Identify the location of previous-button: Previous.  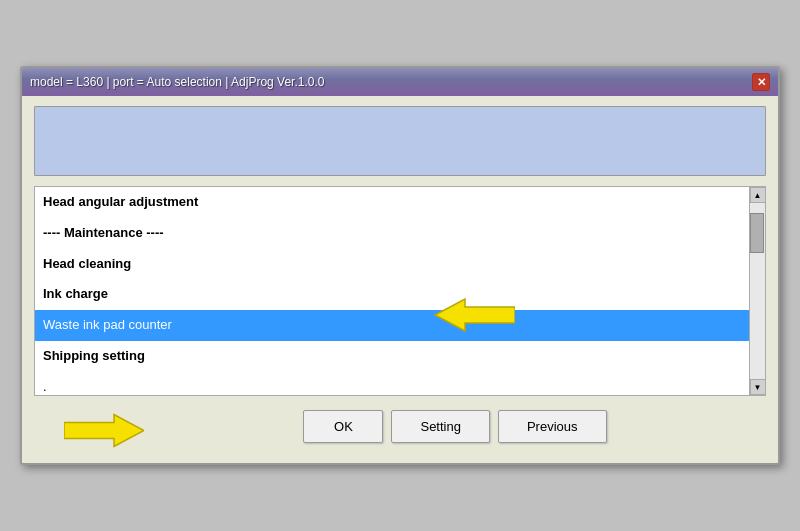
(552, 426).